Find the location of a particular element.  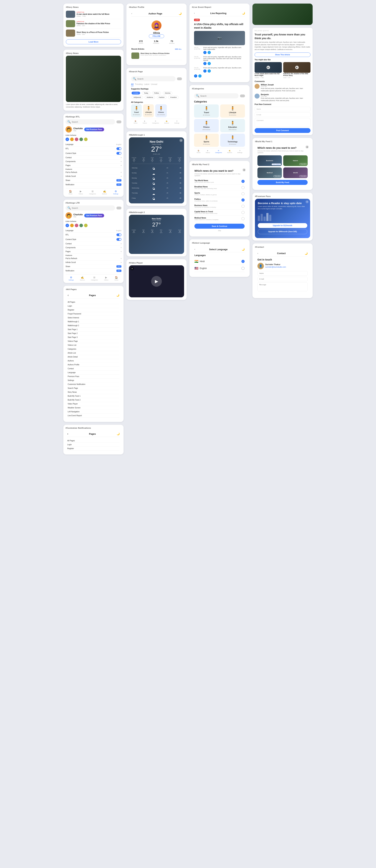

save-continue-button: Save & Continue is located at coordinates (220, 226).